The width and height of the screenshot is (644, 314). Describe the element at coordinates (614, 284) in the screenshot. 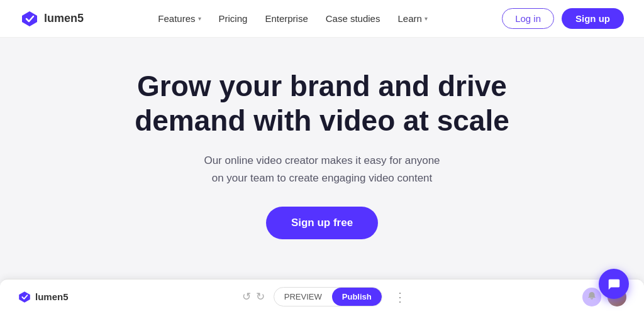

I see `chat-icon` at that location.